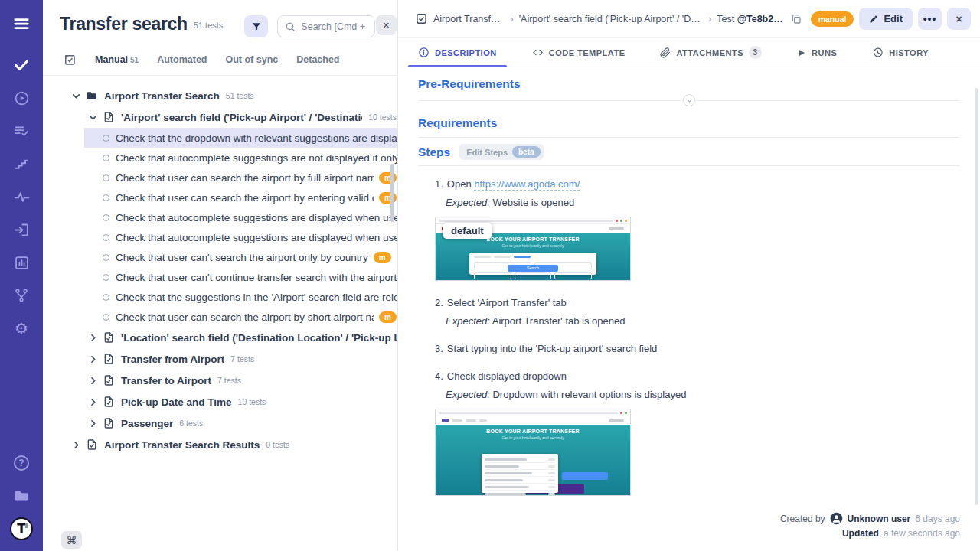 This screenshot has height=551, width=980. I want to click on updated-label: Updated, so click(861, 533).